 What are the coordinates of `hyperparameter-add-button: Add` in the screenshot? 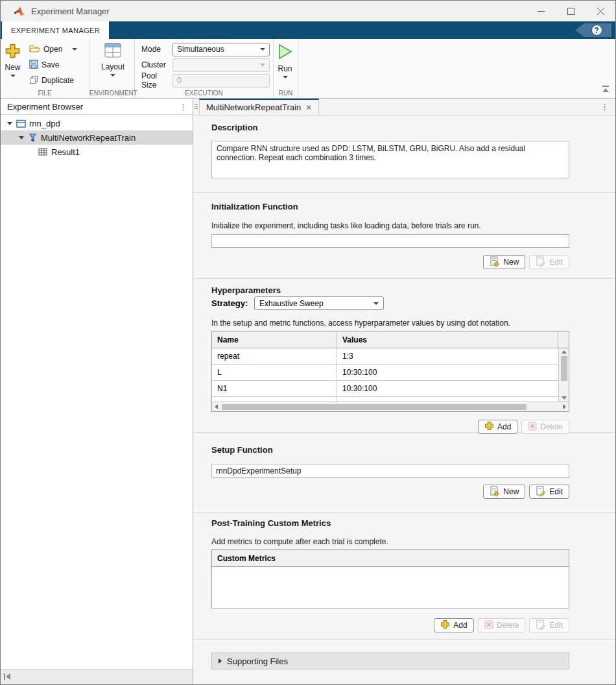 It's located at (498, 427).